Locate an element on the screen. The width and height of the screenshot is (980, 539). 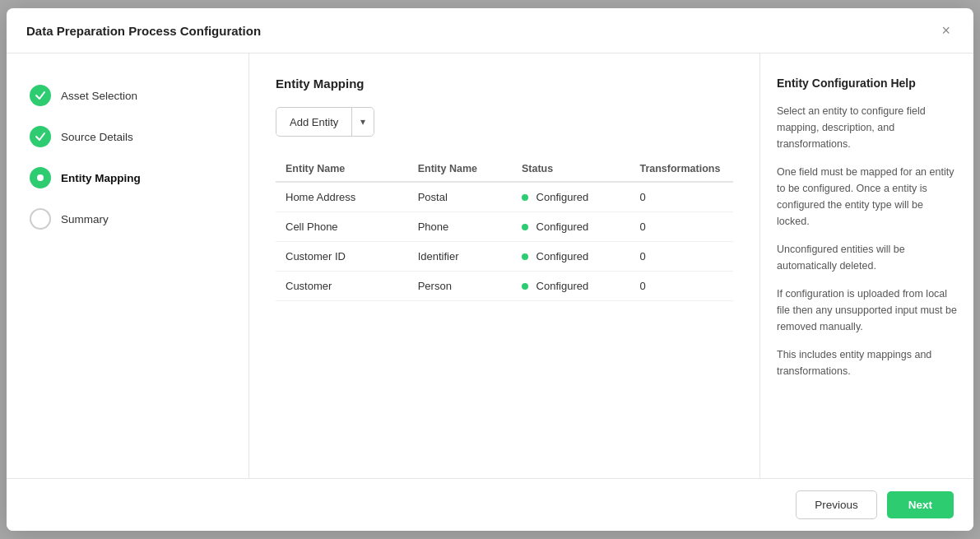
sidebar-label-source-details: Source Details is located at coordinates (97, 137).